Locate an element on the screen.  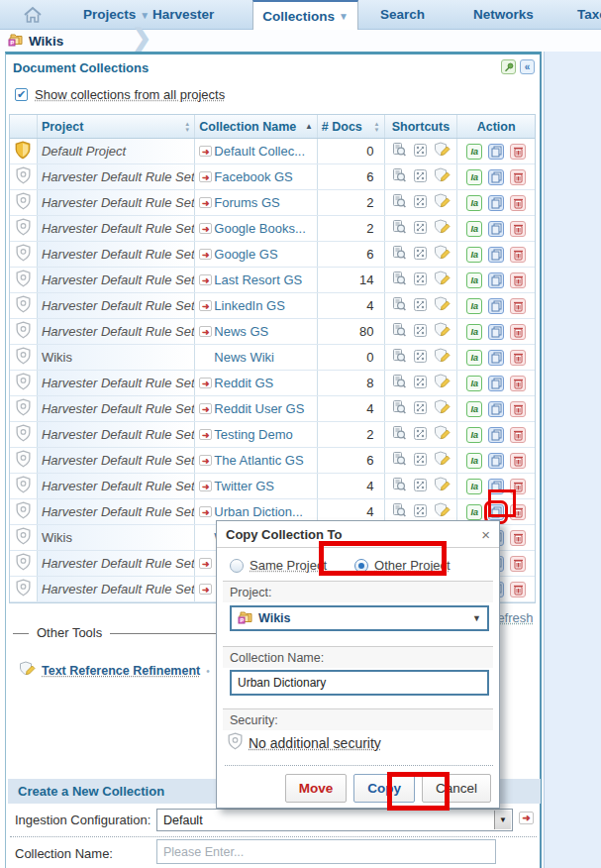
collection-name-link: Default Collec... is located at coordinates (259, 151).